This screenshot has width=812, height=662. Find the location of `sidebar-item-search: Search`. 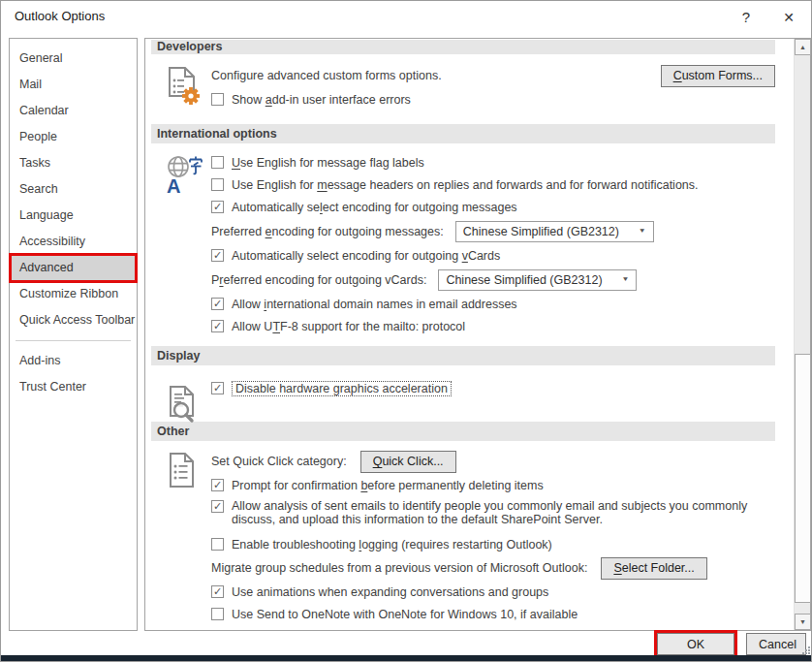

sidebar-item-search: Search is located at coordinates (74, 190).